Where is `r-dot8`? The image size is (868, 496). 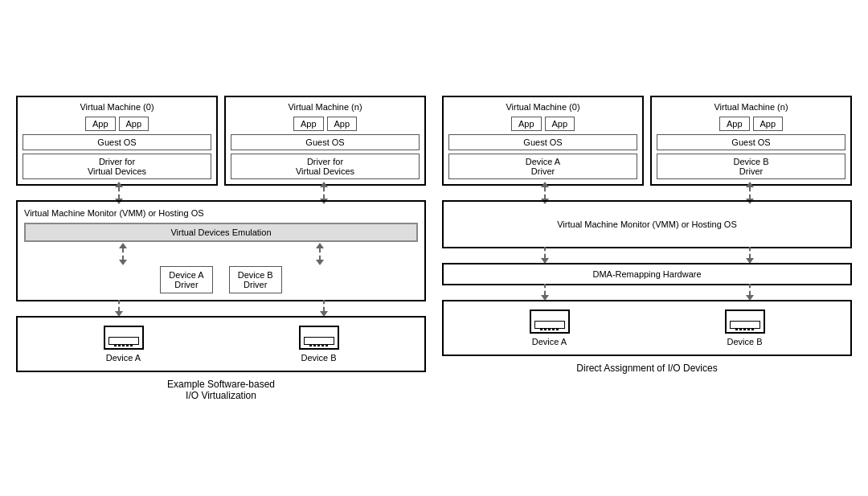
r-dot8 is located at coordinates (744, 330).